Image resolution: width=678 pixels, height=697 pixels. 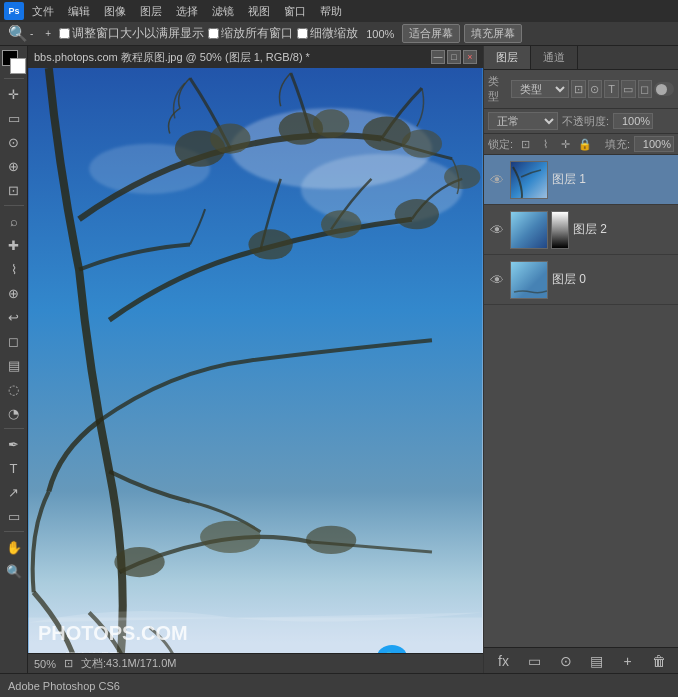 What do you see at coordinates (20, 34) in the screenshot?
I see `zoom-minus-btn: 🔍 -` at bounding box center [20, 34].